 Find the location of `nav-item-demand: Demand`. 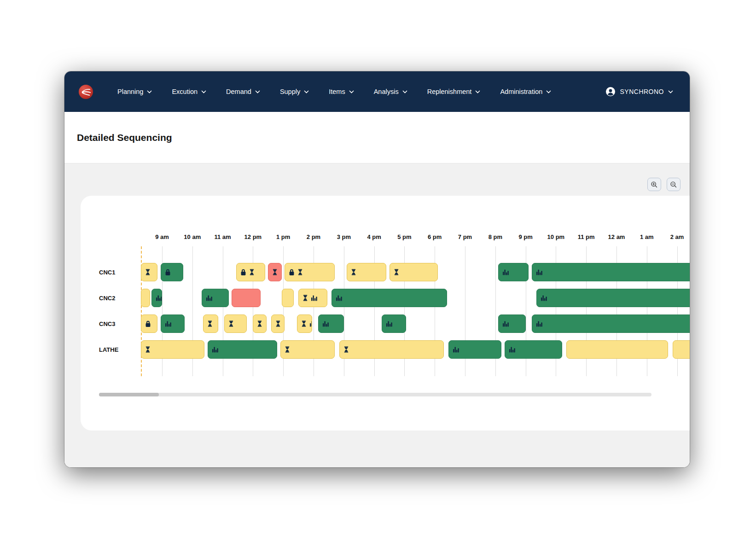

nav-item-demand: Demand is located at coordinates (243, 92).